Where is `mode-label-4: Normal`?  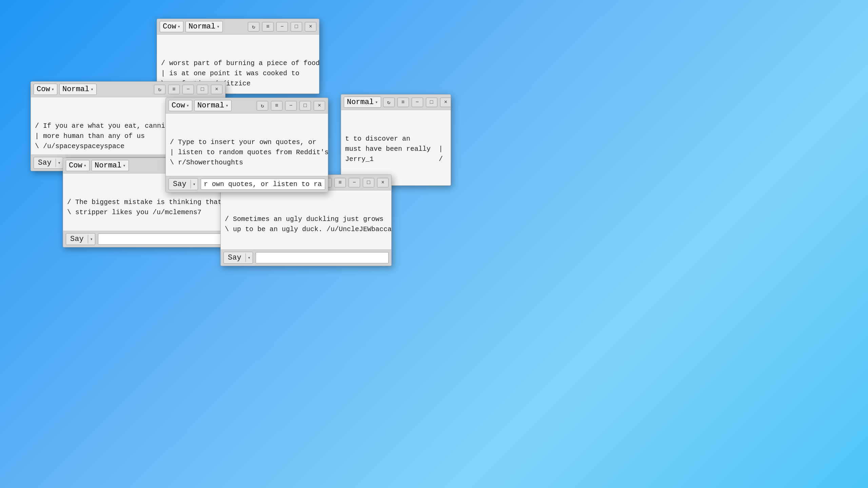
mode-label-4: Normal is located at coordinates (108, 165).